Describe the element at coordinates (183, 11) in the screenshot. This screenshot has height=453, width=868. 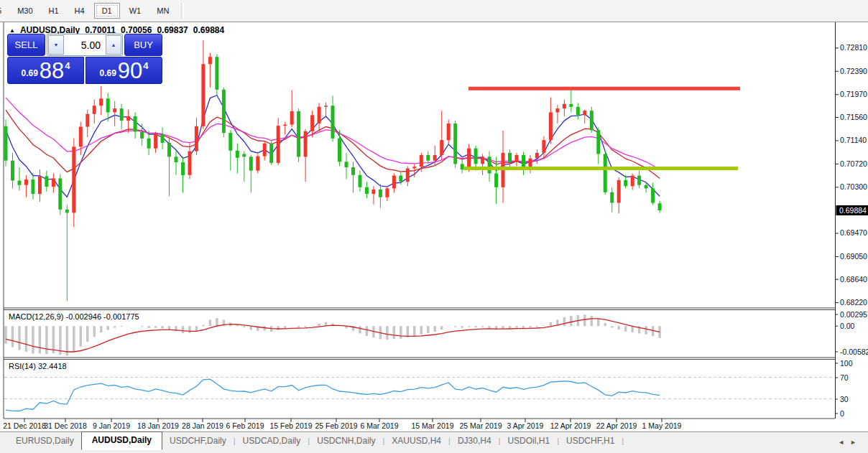
I see `toolbar-separator` at that location.